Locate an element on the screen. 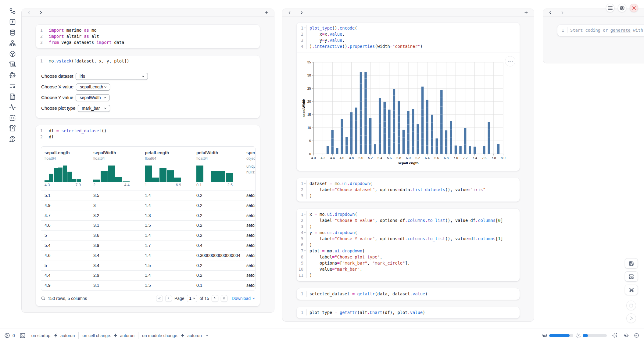  cell-editor: 1Start coding or generate with AI is located at coordinates (601, 30).